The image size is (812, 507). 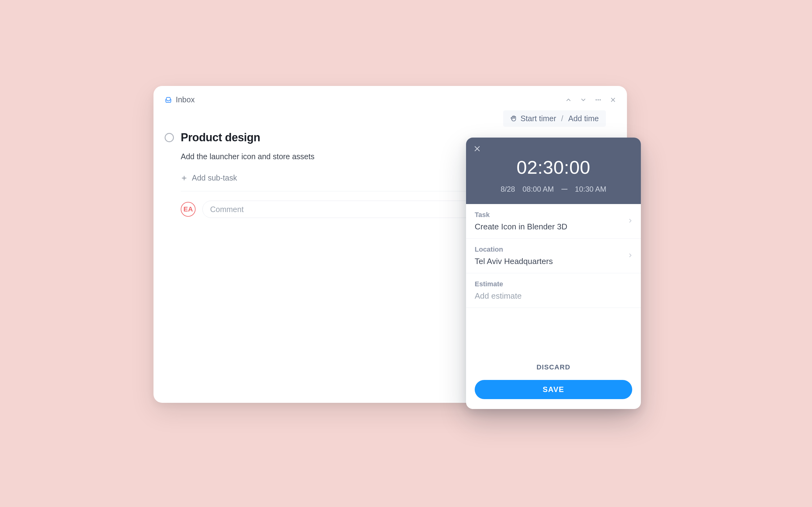 What do you see at coordinates (554, 296) in the screenshot?
I see `panel-estimate-placeholder: Add estimate` at bounding box center [554, 296].